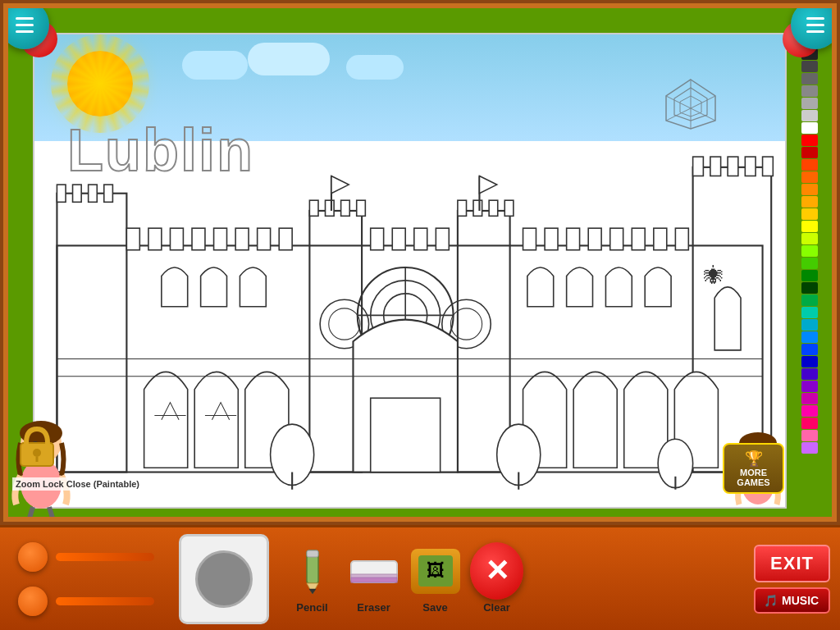 This screenshot has height=630, width=840. What do you see at coordinates (374, 571) in the screenshot?
I see `eraser-icon-box` at bounding box center [374, 571].